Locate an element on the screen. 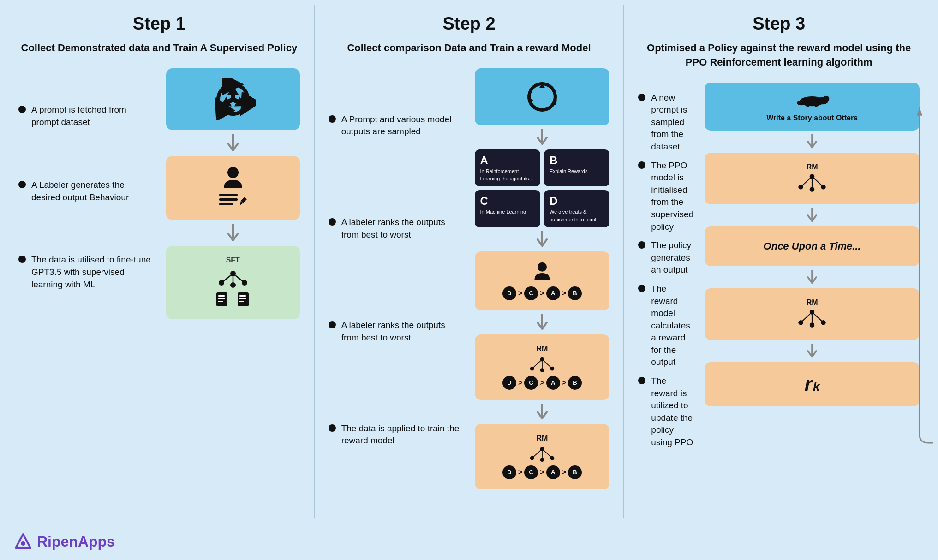 Image resolution: width=938 pixels, height=560 pixels. rank-d-1: D is located at coordinates (509, 293).